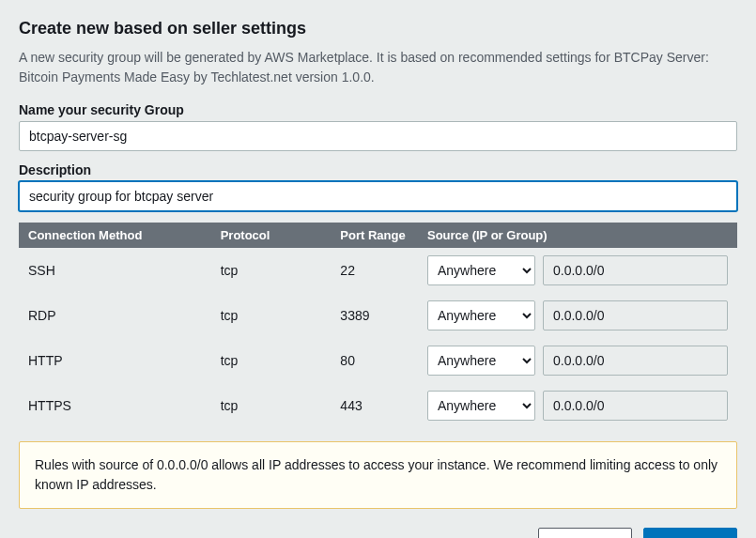 This screenshot has width=756, height=538. What do you see at coordinates (378, 170) in the screenshot?
I see `description-label: Description` at bounding box center [378, 170].